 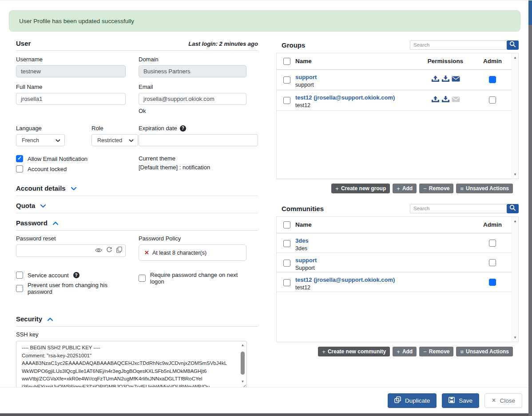 What do you see at coordinates (193, 165) in the screenshot?
I see `current-theme-group: Current theme [Default theme] : notifica…` at bounding box center [193, 165].